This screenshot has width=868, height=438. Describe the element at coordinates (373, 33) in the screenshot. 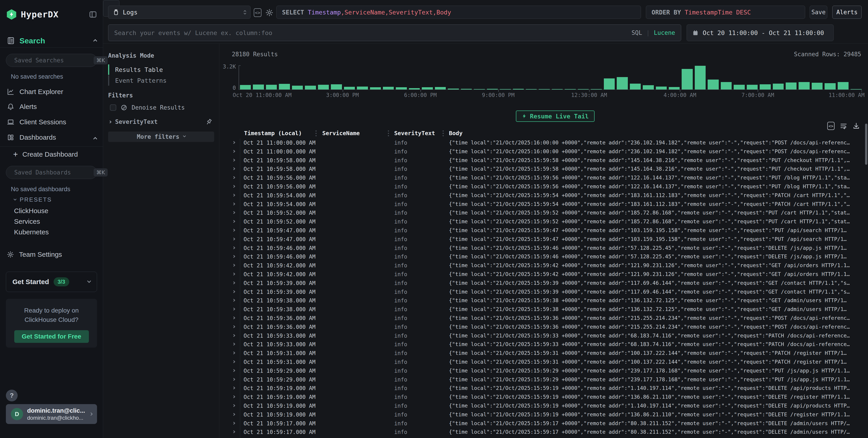

I see `event-search-input` at that location.